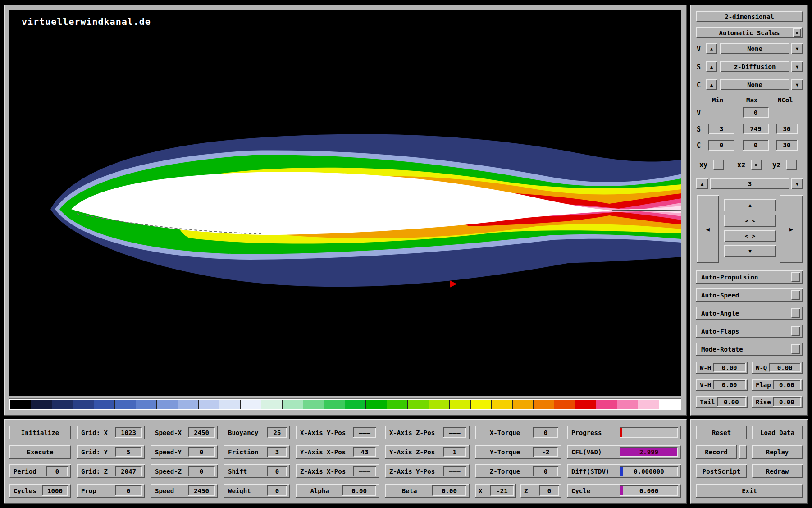 Image resolution: width=812 pixels, height=508 pixels. I want to click on channel-s-select: z-Diffusion, so click(755, 67).